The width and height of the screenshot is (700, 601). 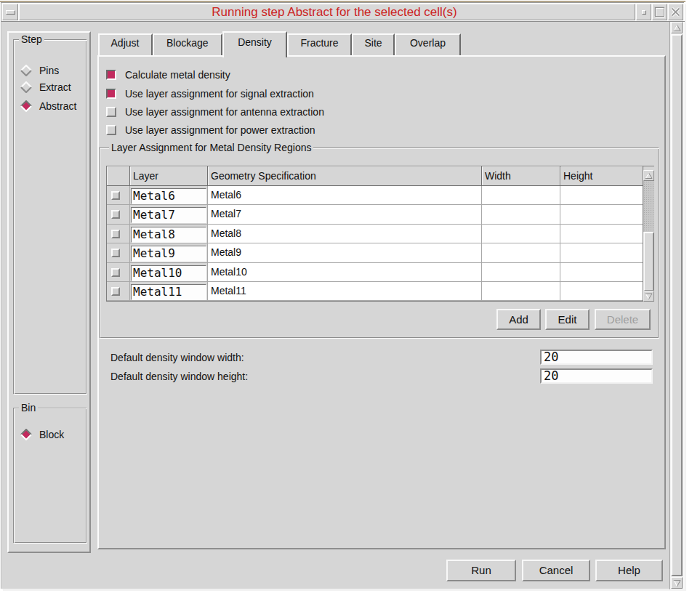 I want to click on maximize-button, so click(x=660, y=12).